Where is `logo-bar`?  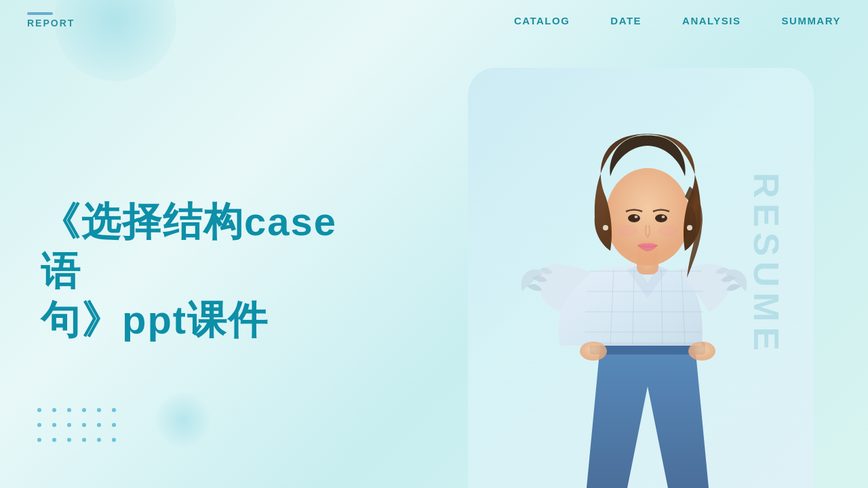 logo-bar is located at coordinates (40, 14).